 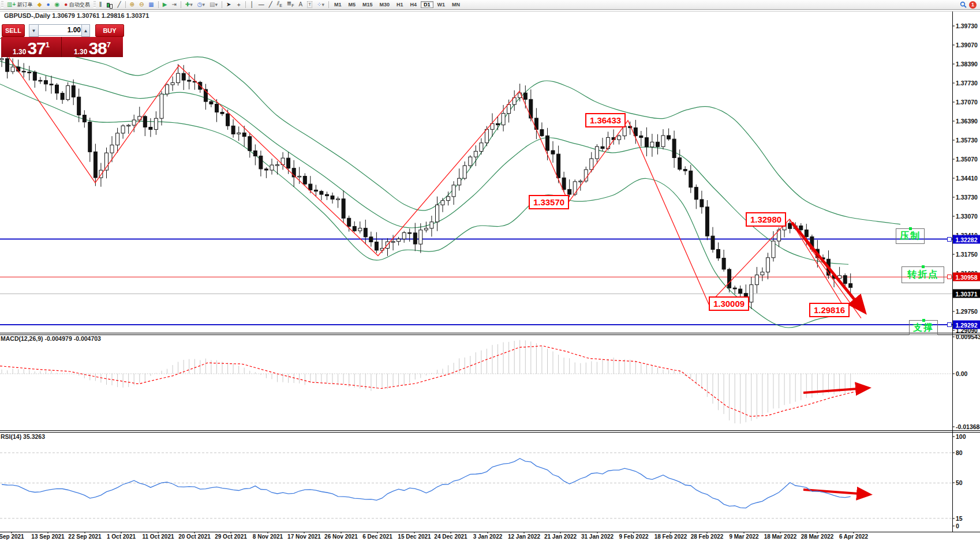 What do you see at coordinates (605, 120) in the screenshot?
I see `price-callout-label: 1.36433` at bounding box center [605, 120].